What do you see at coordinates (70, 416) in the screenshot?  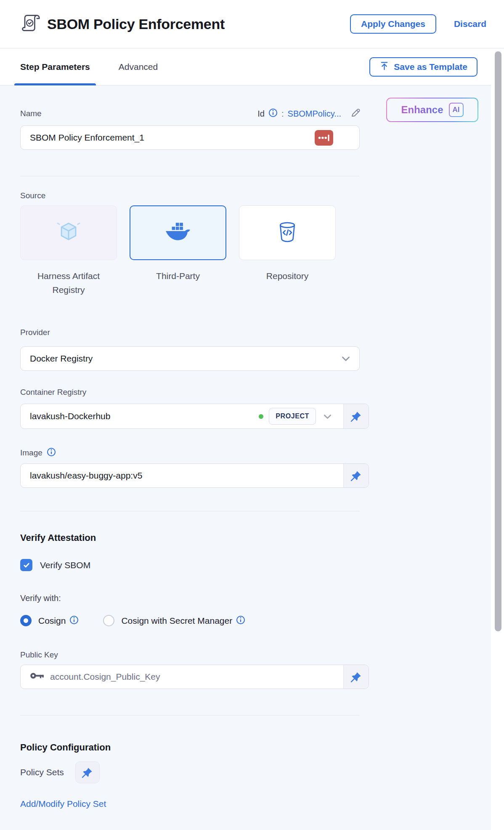 I see `container-registry-value: lavakush-Dockerhub` at bounding box center [70, 416].